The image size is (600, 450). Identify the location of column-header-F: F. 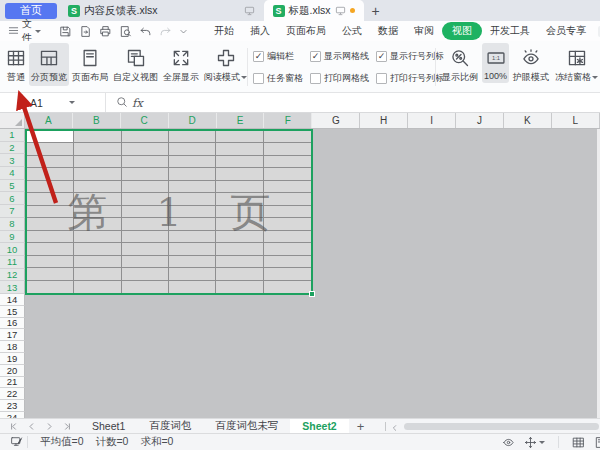
(288, 120).